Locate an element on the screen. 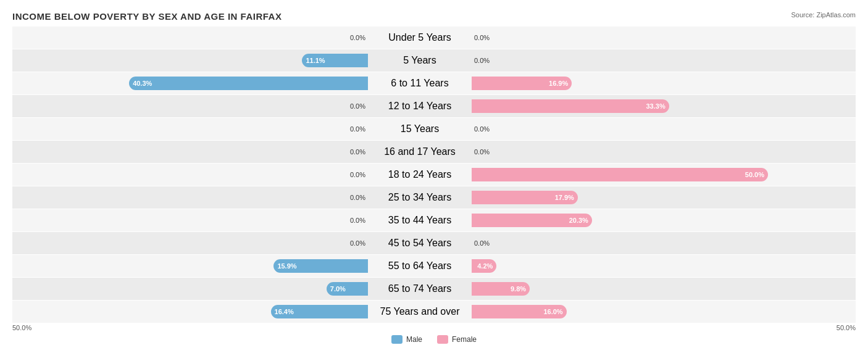  female-value-inside: 16.9% is located at coordinates (558, 83).